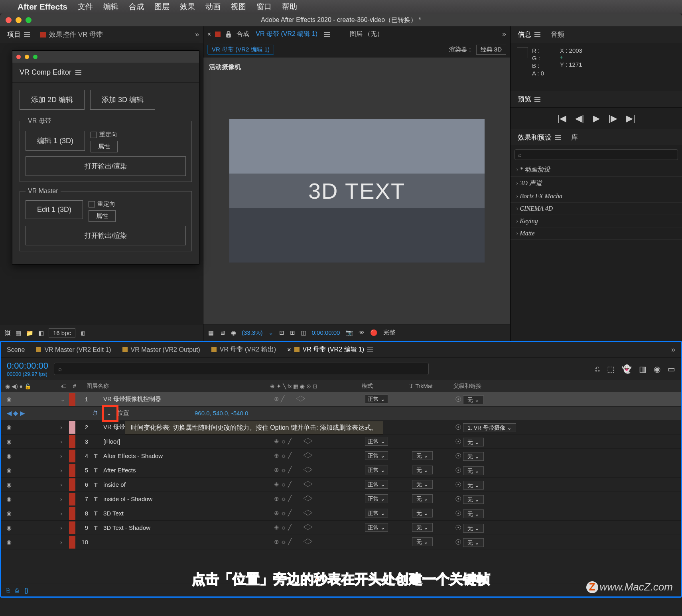 This screenshot has width=682, height=616. I want to click on roi-icon: ⊡, so click(282, 333).